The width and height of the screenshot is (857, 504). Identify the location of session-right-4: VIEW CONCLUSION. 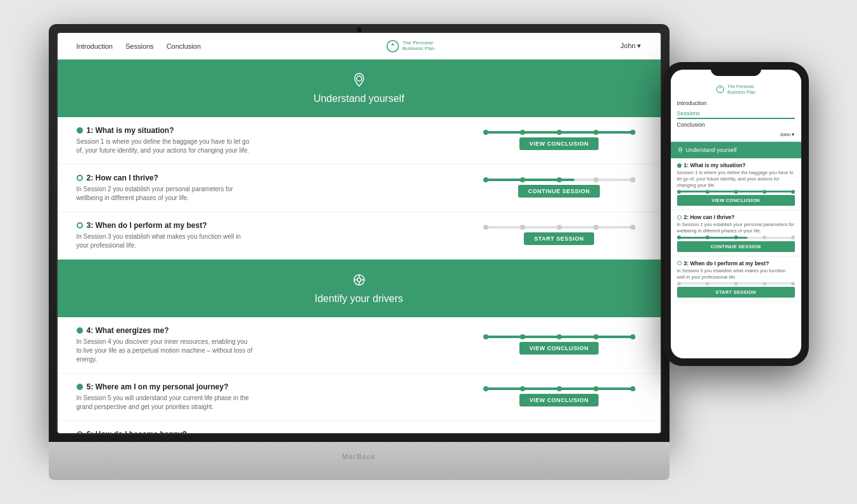
(559, 345).